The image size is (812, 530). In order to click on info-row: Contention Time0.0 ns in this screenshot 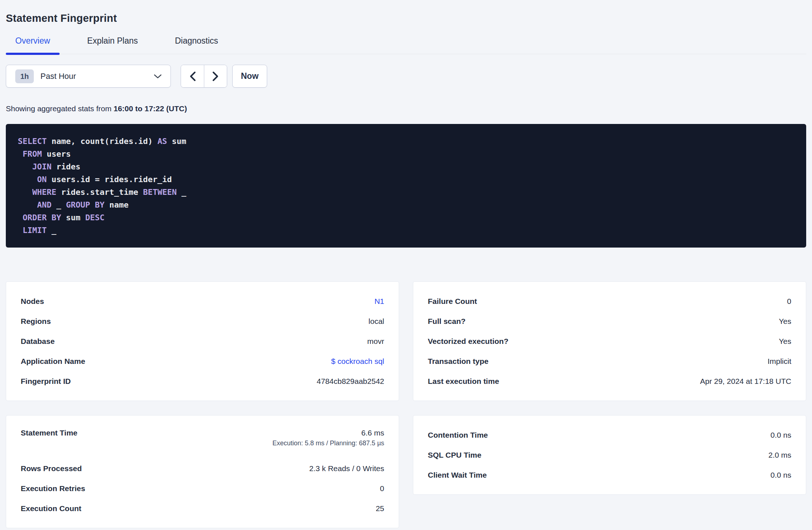, I will do `click(610, 435)`.